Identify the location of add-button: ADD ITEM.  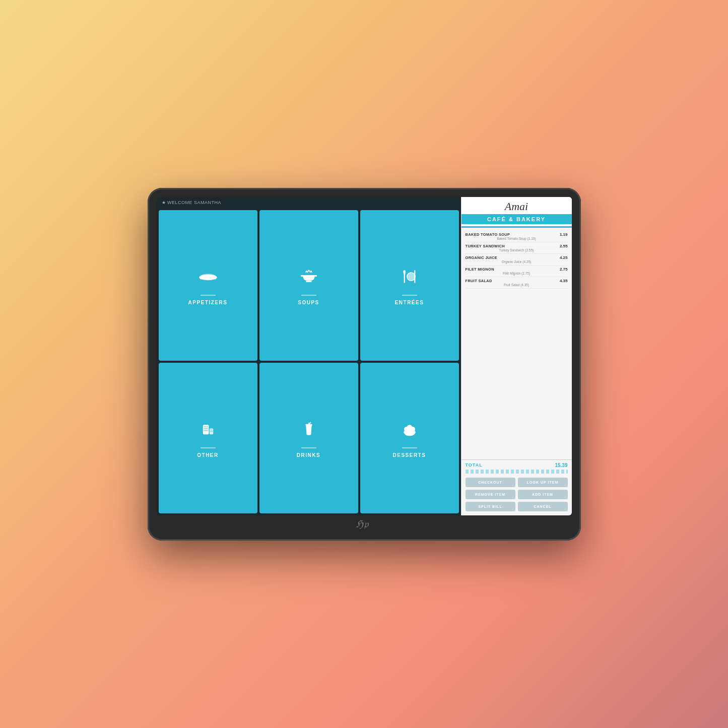
(543, 495).